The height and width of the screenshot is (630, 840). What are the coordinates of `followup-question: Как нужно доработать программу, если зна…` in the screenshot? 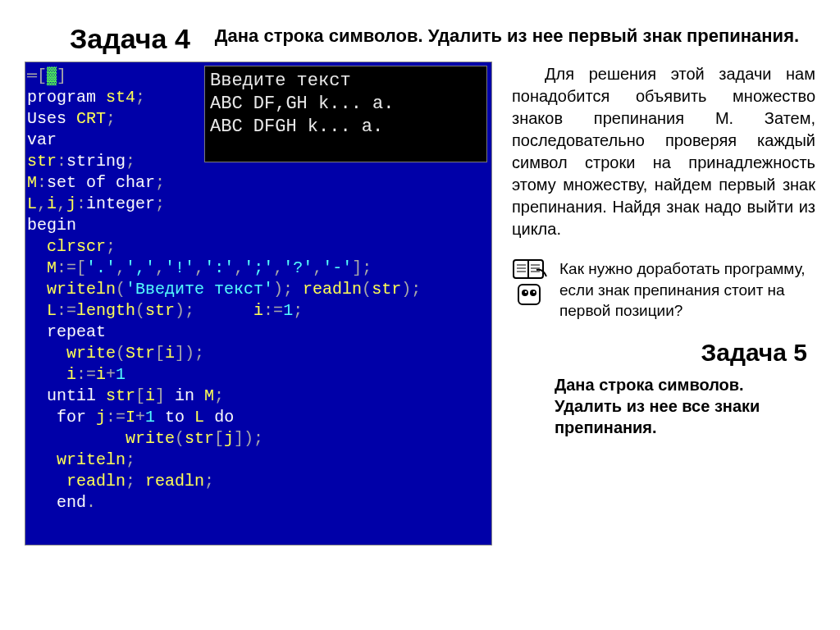 It's located at (687, 290).